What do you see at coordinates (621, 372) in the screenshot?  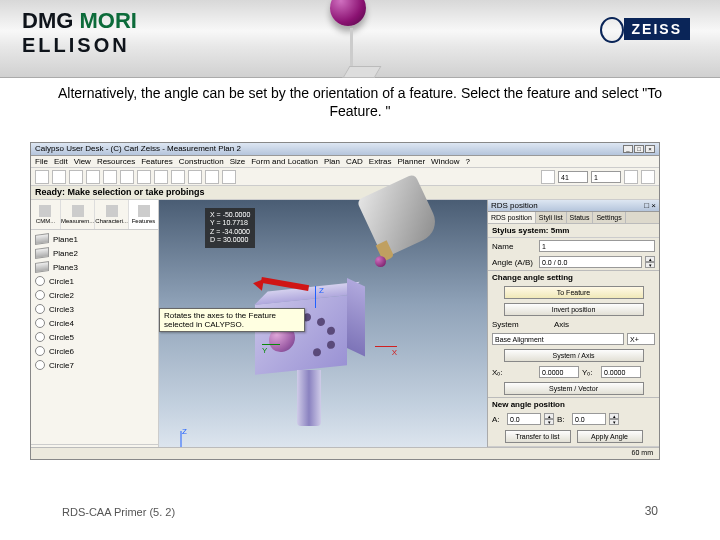 I see `y0-field: 0.0000` at bounding box center [621, 372].